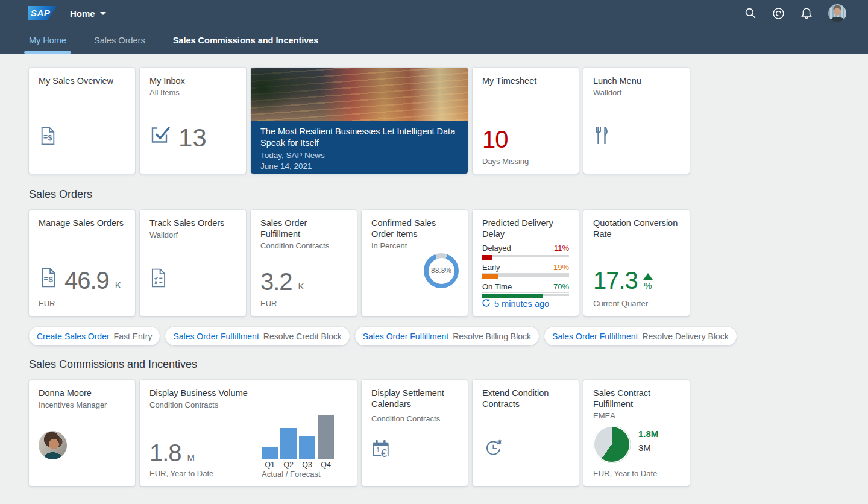 The width and height of the screenshot is (868, 504). I want to click on sap-logo: SAP, so click(42, 13).